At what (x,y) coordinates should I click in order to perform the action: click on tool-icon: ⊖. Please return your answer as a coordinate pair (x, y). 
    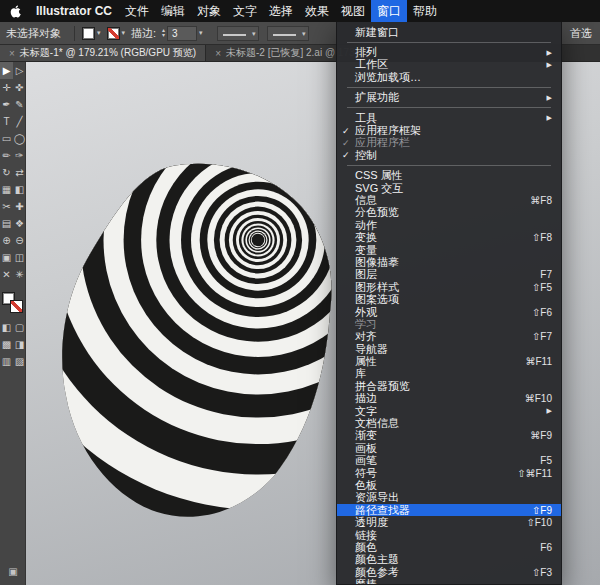
    Looking at the image, I should click on (20, 240).